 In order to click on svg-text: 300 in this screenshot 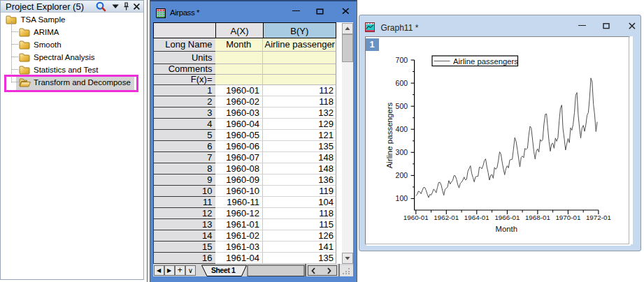, I will do `click(402, 152)`.